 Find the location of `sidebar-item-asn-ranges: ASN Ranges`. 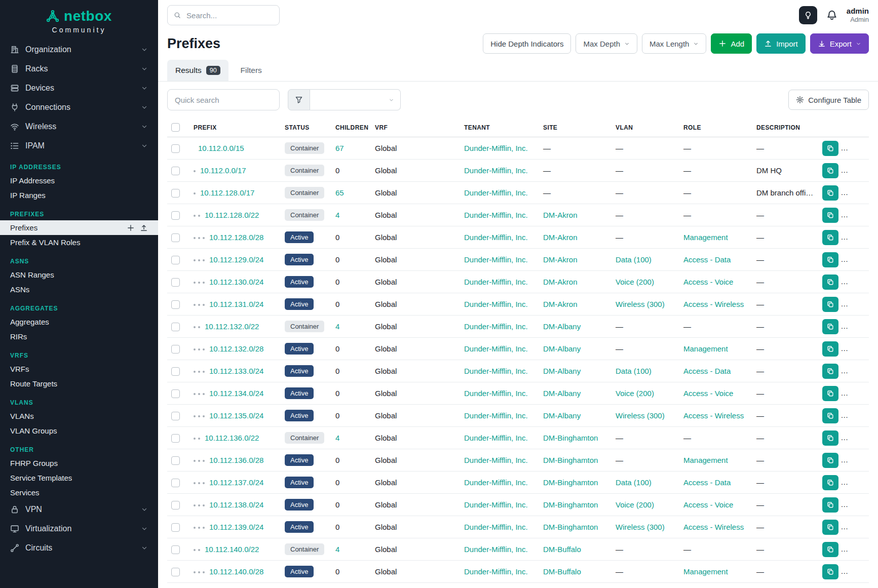

sidebar-item-asn-ranges: ASN Ranges is located at coordinates (79, 275).